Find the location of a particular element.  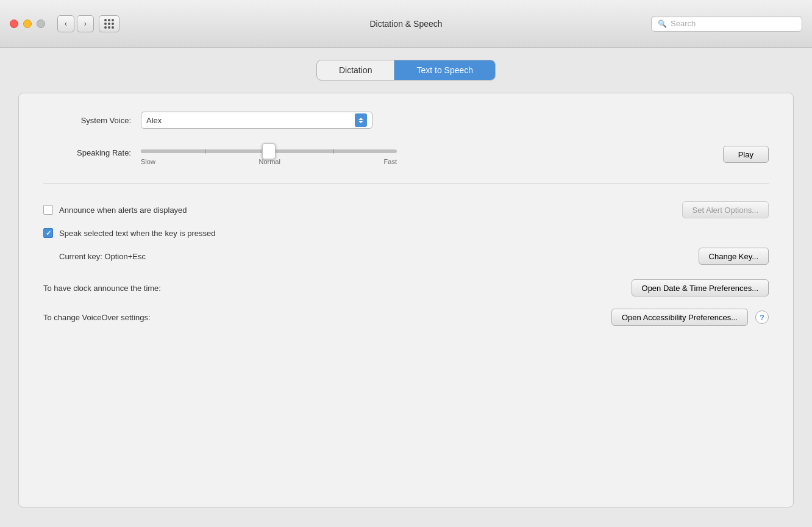

search-icon: 🔍 is located at coordinates (662, 24).